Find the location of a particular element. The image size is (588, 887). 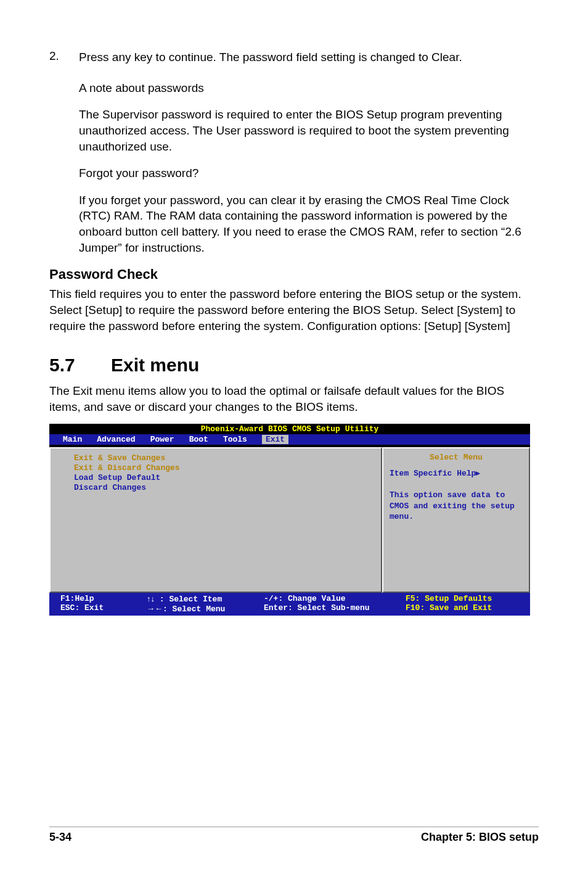

bios-left-panel: Exit & Save Changes Exit & Discard Chang… is located at coordinates (216, 520).